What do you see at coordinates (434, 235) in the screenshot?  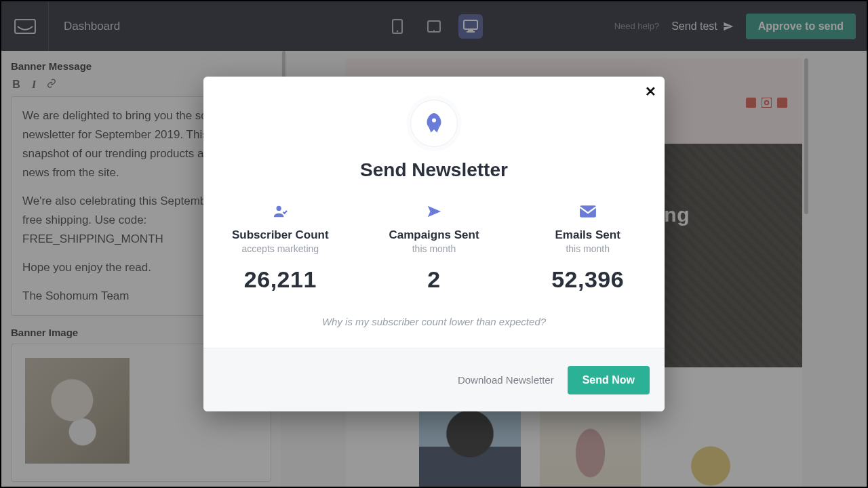 I see `stat-title: Campaigns Sent` at bounding box center [434, 235].